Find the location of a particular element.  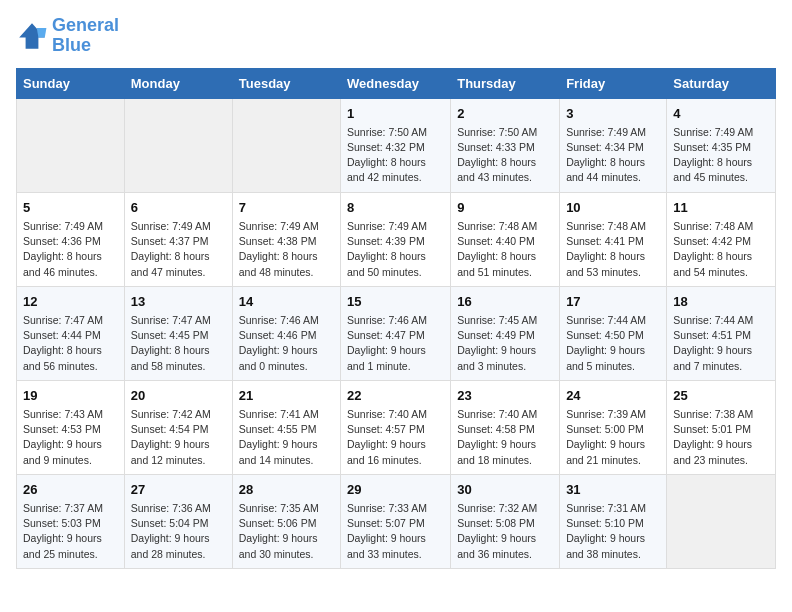

day-info-17: Sunrise: 7:44 AM Sunset: 4:50 PM Dayligh… is located at coordinates (613, 344).